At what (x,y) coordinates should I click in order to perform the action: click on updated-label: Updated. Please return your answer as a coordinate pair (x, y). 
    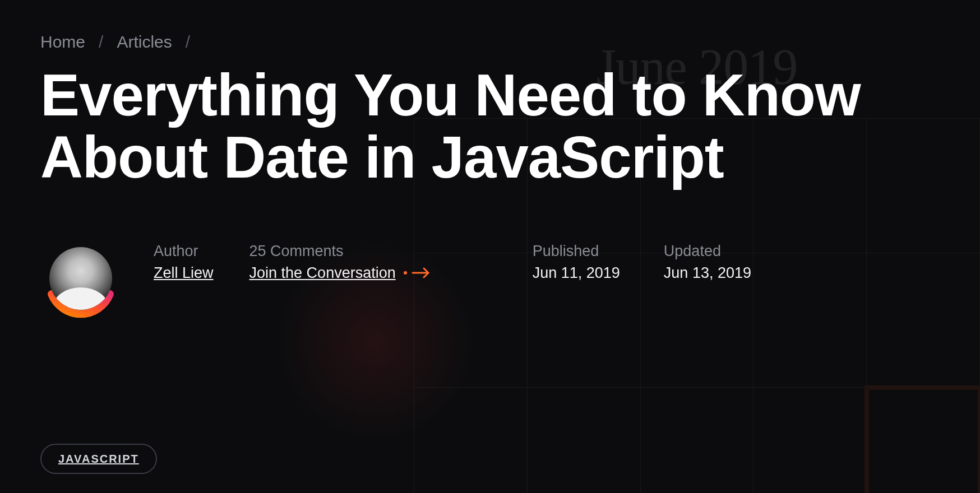
    Looking at the image, I should click on (708, 251).